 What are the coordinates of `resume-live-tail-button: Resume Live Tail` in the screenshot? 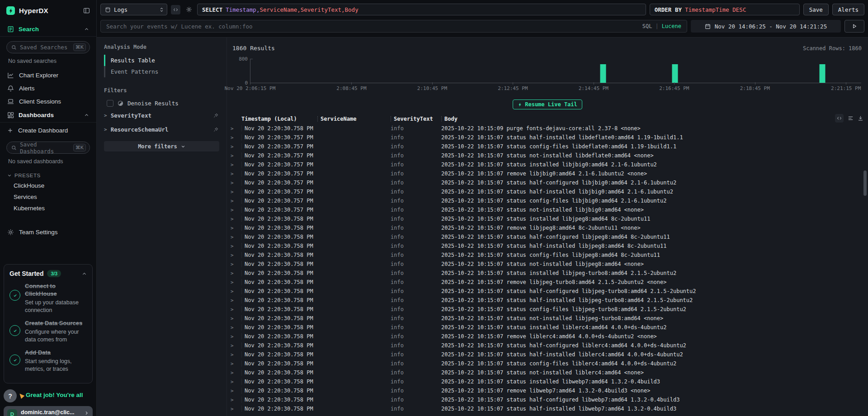 It's located at (547, 104).